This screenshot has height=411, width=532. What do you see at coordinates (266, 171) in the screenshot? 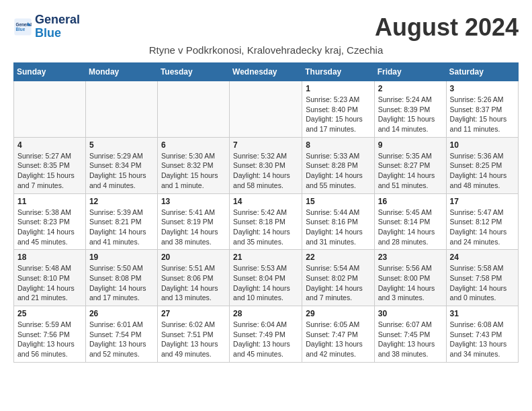
I see `day-info: Sunrise: 5:32 AM Sunset: 8:30 PM Dayligh…` at bounding box center [266, 171].